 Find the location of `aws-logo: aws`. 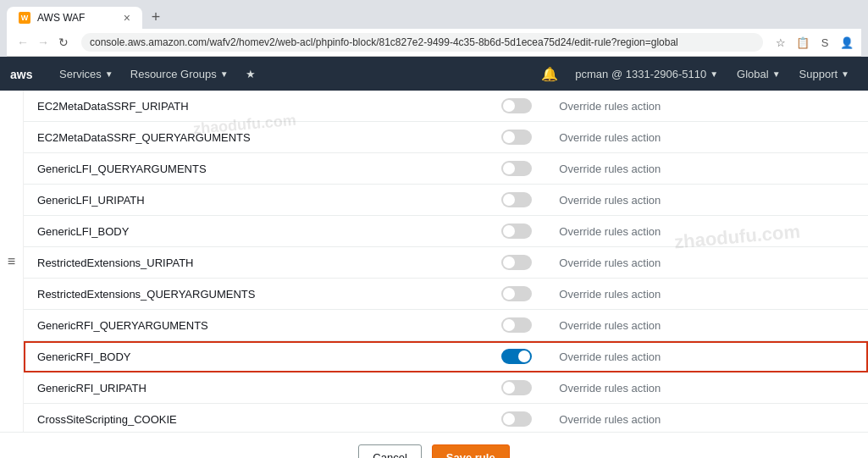

aws-logo: aws is located at coordinates (26, 74).